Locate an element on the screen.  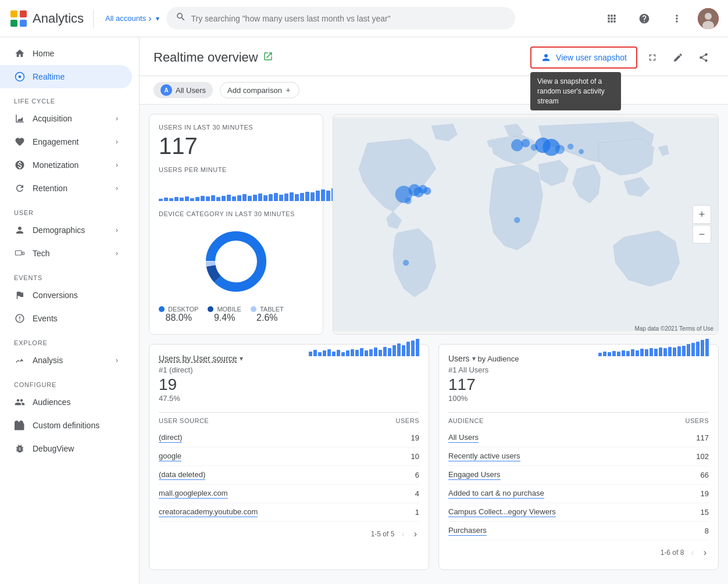
source-row-label: (direct) is located at coordinates (170, 438).